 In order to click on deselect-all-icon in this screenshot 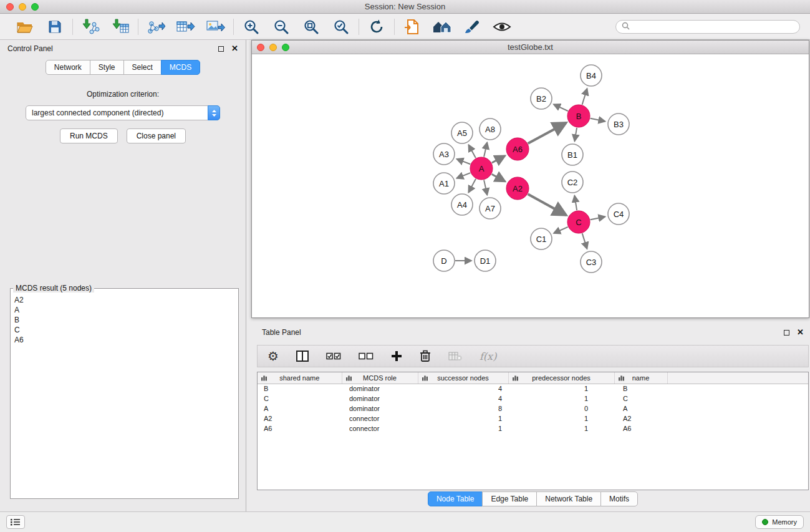, I will do `click(366, 356)`.